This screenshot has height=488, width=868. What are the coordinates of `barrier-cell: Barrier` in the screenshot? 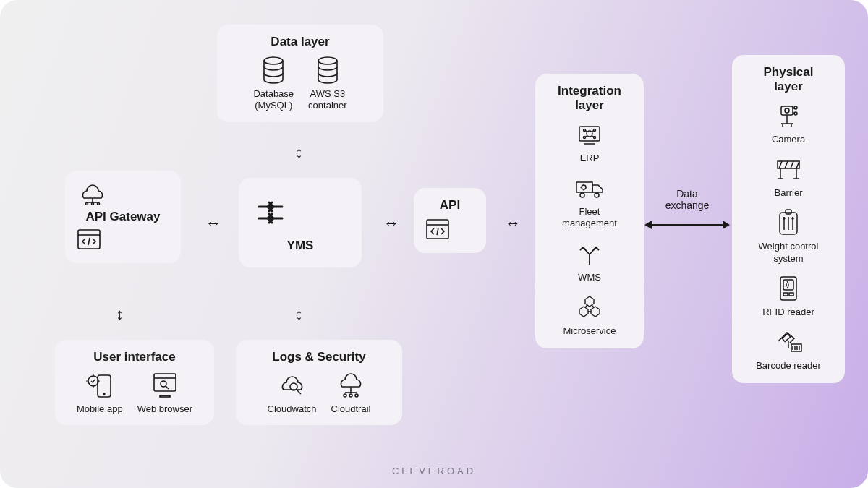 It's located at (788, 176).